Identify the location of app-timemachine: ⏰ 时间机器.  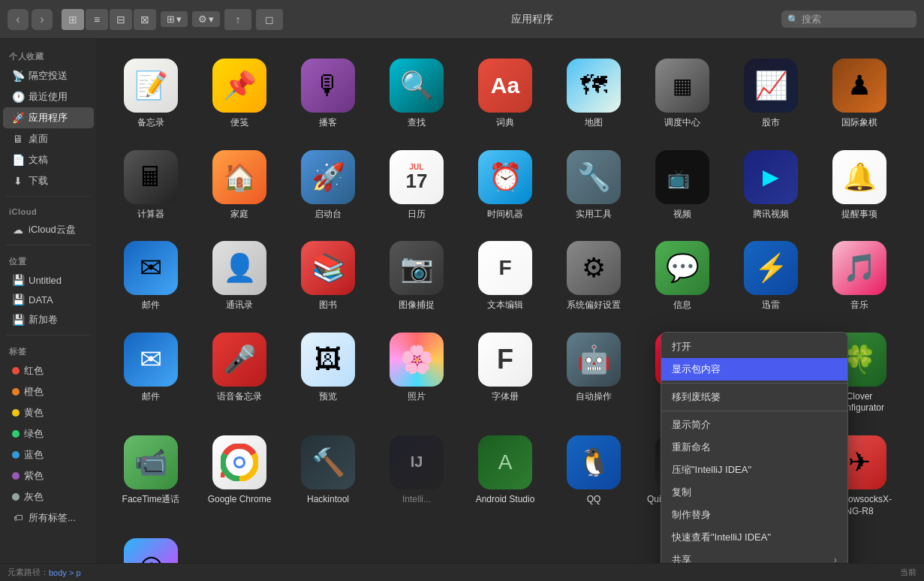
(505, 185).